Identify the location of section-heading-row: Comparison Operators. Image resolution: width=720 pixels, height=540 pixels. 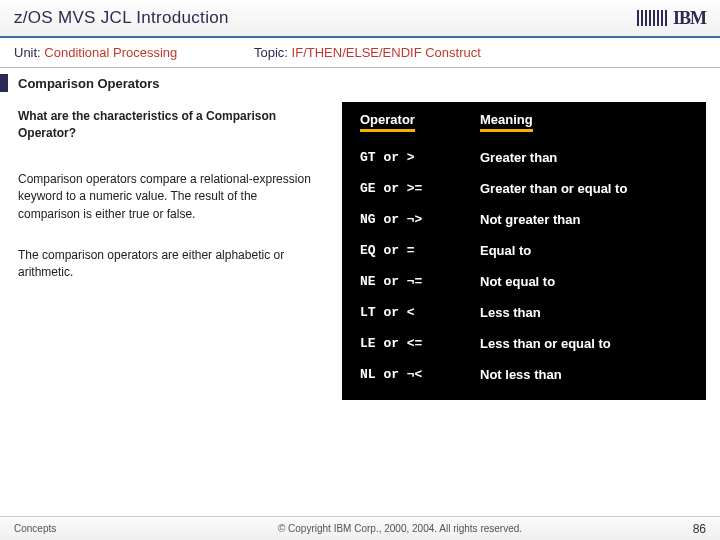
(360, 83).